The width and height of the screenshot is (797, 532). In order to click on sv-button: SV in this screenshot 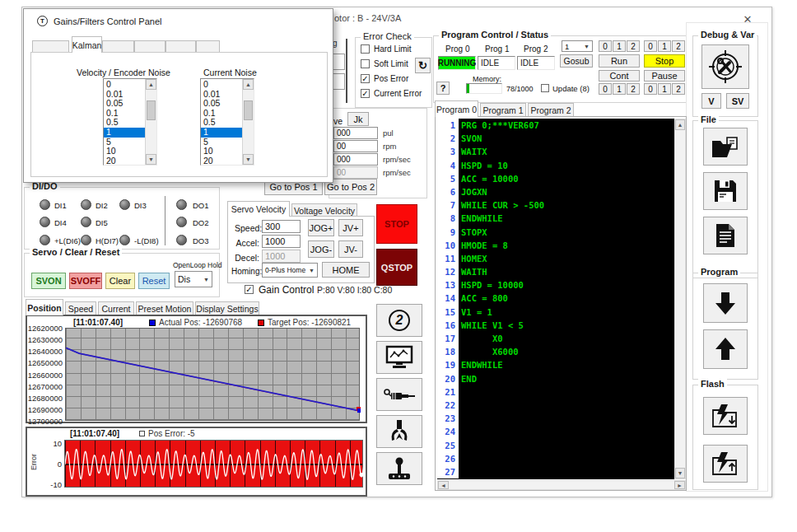, I will do `click(738, 100)`.